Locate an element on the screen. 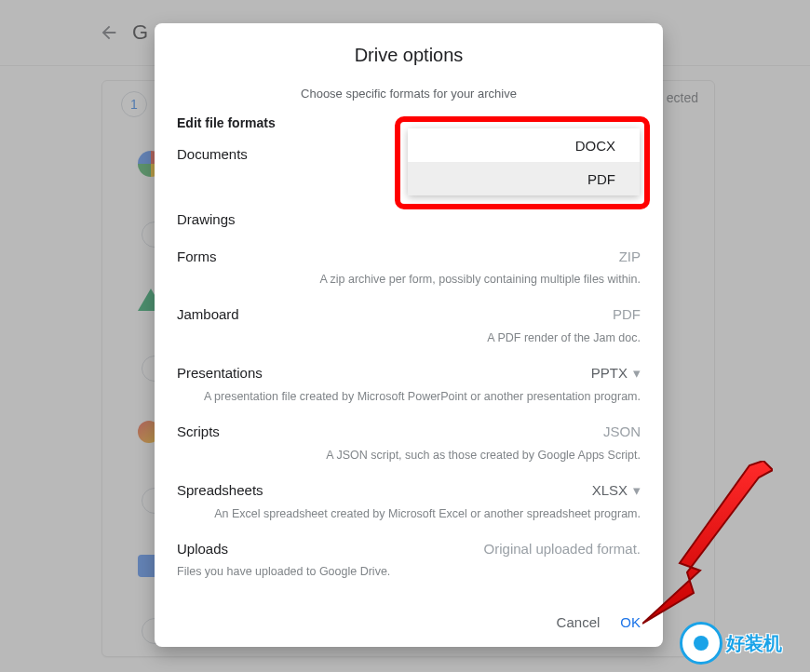 Image resolution: width=810 pixels, height=672 pixels. cancel-button: Cancel is located at coordinates (579, 622).